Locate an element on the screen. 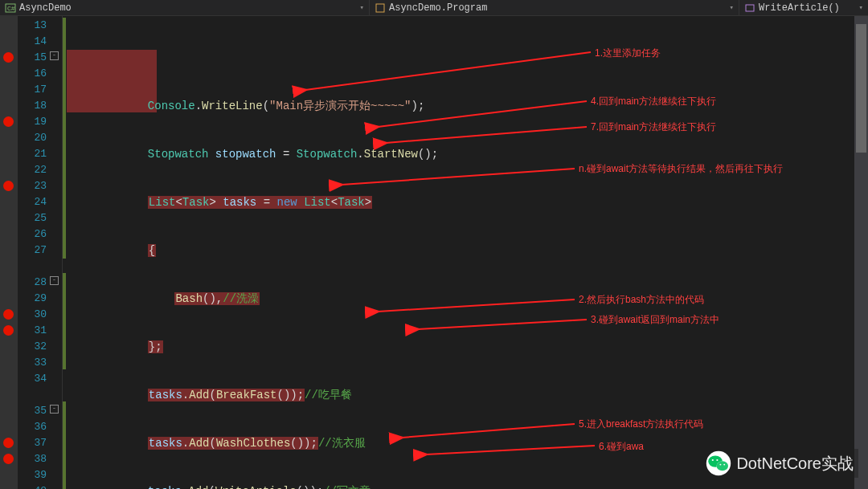 This screenshot has height=489, width=868. line-number: 16 is located at coordinates (32, 74).